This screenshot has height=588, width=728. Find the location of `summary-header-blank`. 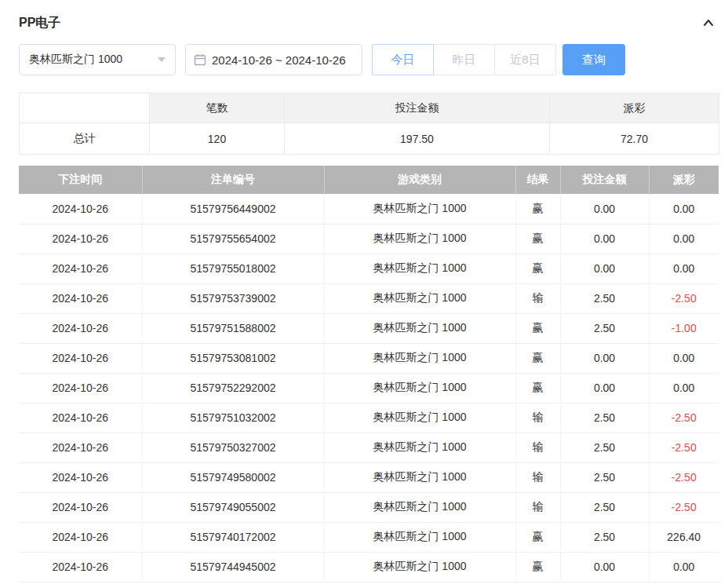

summary-header-blank is located at coordinates (85, 108).